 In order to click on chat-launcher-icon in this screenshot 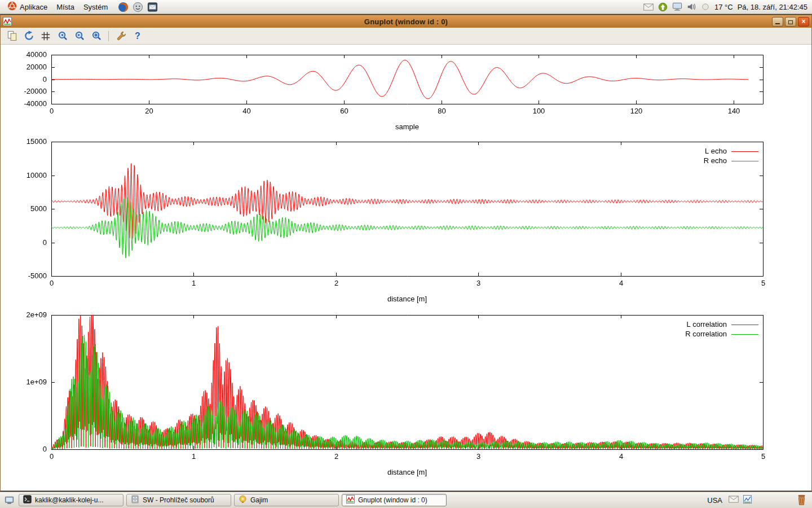, I will do `click(138, 7)`.